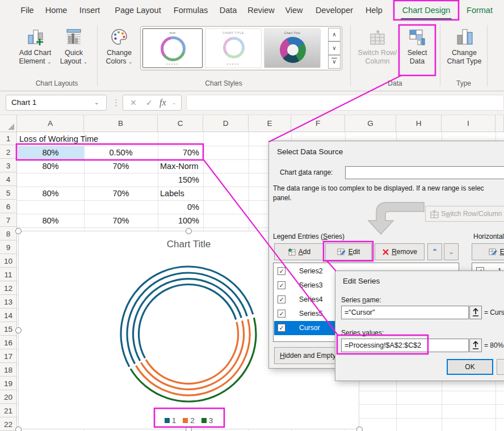 Image resolution: width=504 pixels, height=431 pixels. What do you see at coordinates (8, 220) in the screenshot?
I see `row-header-7: 7` at bounding box center [8, 220].